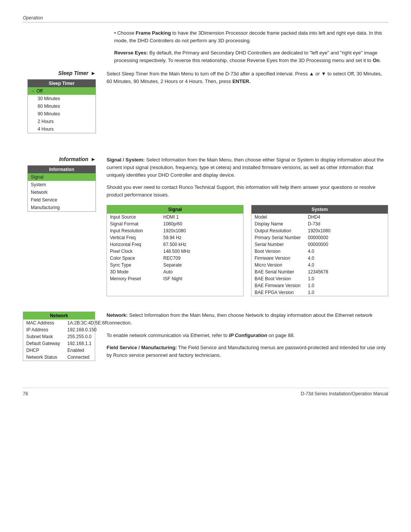 This screenshot has width=411, height=532. What do you see at coordinates (46, 121) in the screenshot?
I see `sleep-timer-item-label: 2 Hours` at bounding box center [46, 121].